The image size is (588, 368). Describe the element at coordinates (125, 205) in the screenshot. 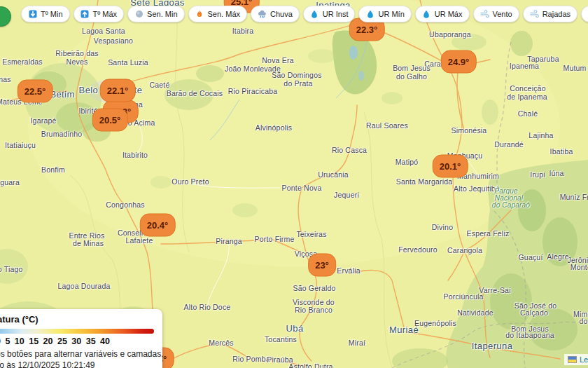

I see `place-label-congonhas: Congonhas` at that location.